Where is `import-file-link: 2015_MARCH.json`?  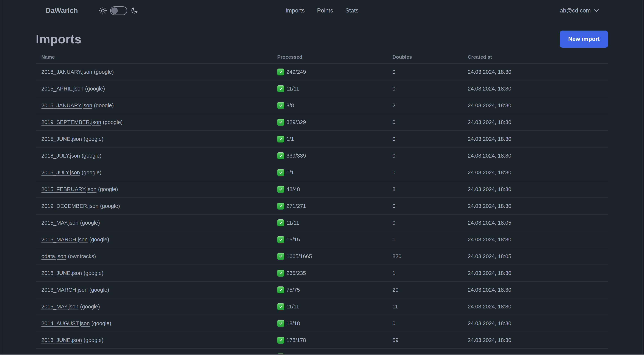
import-file-link: 2015_MARCH.json is located at coordinates (64, 240).